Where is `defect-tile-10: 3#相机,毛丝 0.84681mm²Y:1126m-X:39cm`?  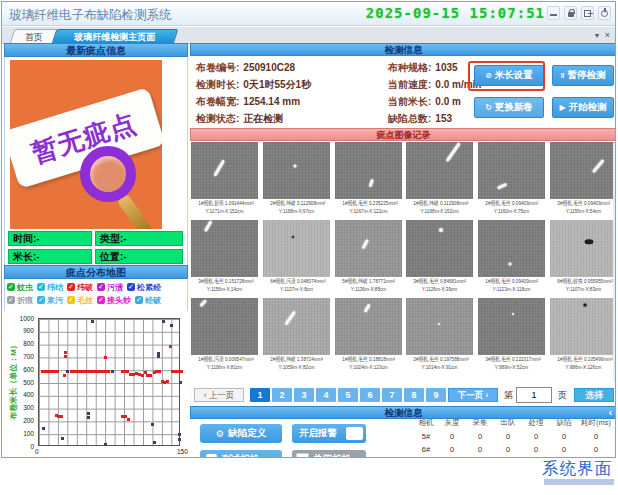
defect-tile-10: 3#相机,毛丝 0.84681mm²Y:1126m-X:39cm is located at coordinates (440, 256).